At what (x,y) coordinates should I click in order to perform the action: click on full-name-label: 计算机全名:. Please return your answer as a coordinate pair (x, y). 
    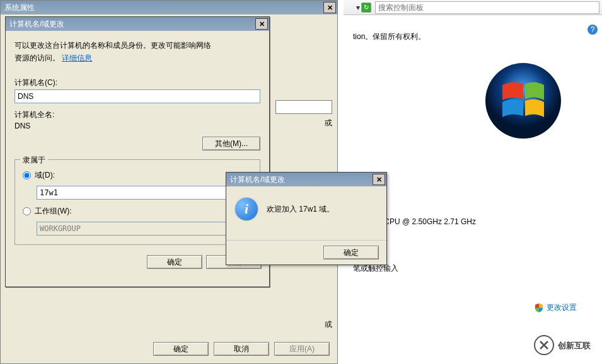
    Looking at the image, I should click on (137, 115).